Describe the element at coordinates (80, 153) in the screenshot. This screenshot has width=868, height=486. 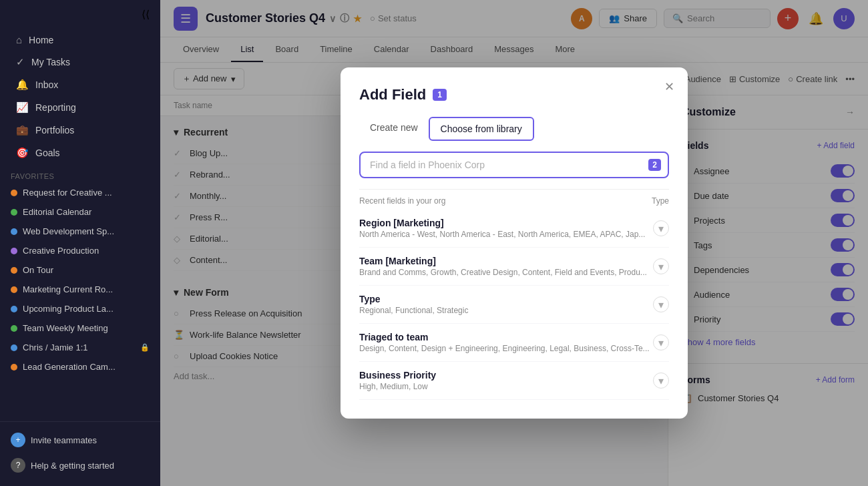
I see `sidebar-item-goals: 🎯 Goals` at that location.